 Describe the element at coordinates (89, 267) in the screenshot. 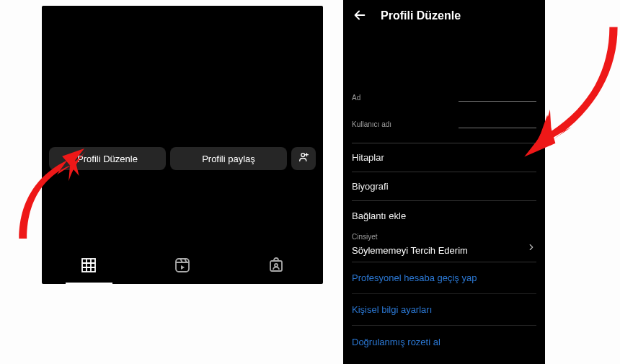

I see `tab-posts-grid` at that location.